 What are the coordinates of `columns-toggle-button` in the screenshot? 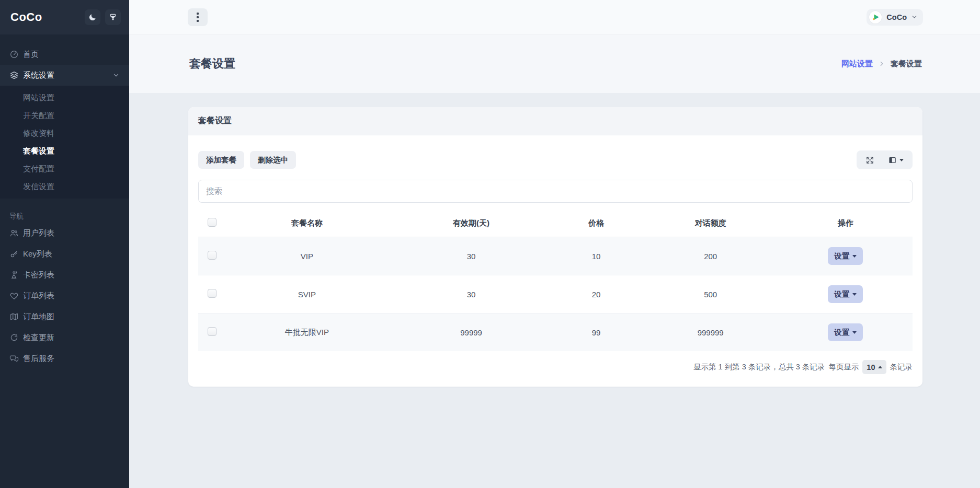 It's located at (896, 160).